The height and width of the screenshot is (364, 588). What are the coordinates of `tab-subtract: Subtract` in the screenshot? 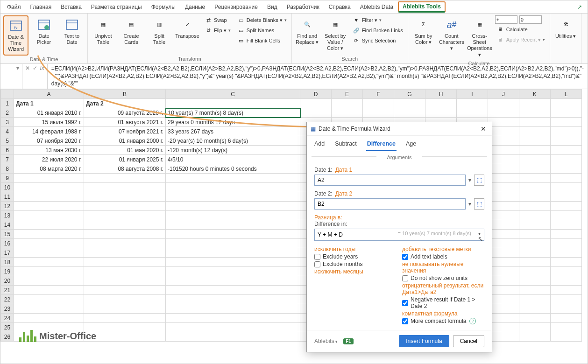 It's located at (346, 145).